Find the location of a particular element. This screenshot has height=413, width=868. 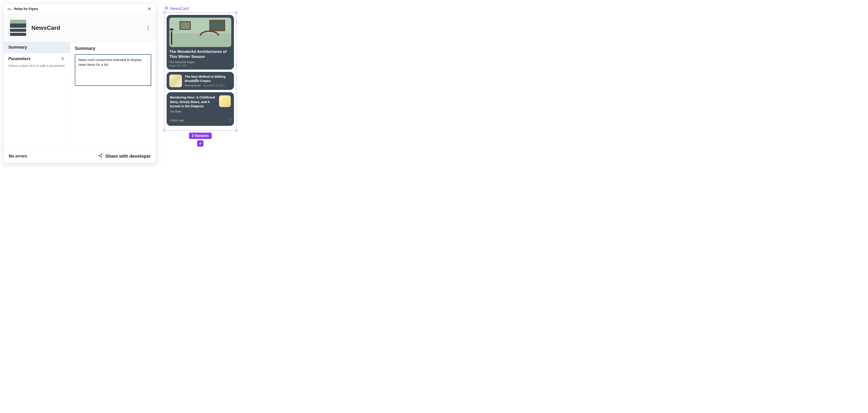

parameters-hint: Select a layer first to add a parameter is located at coordinates (37, 67).